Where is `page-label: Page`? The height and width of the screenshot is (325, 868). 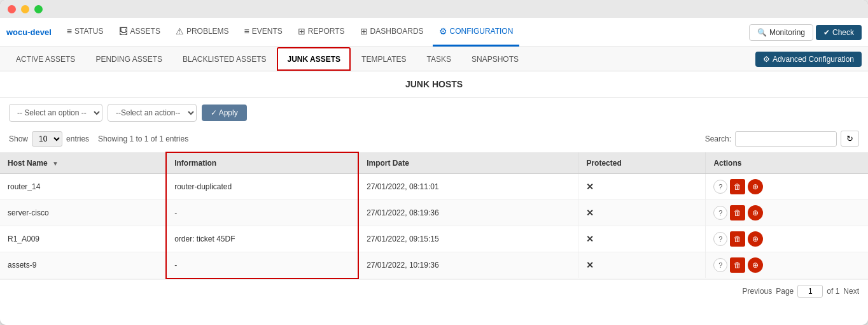
page-label: Page is located at coordinates (785, 291).